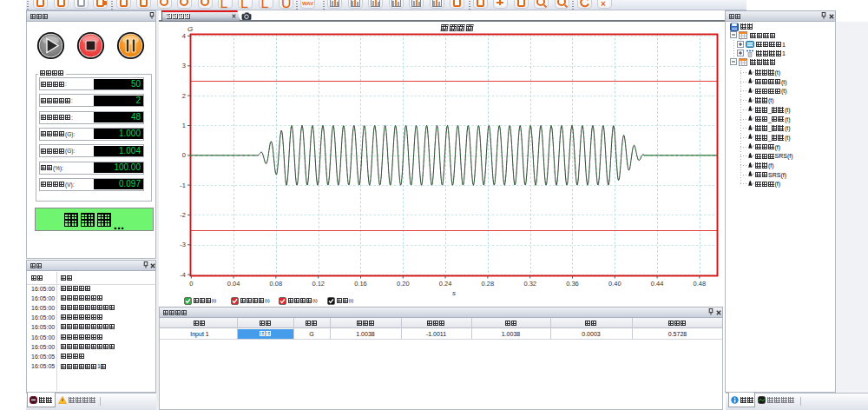 The image size is (868, 410). What do you see at coordinates (318, 283) in the screenshot?
I see `svg-text: 0.12` at bounding box center [318, 283].